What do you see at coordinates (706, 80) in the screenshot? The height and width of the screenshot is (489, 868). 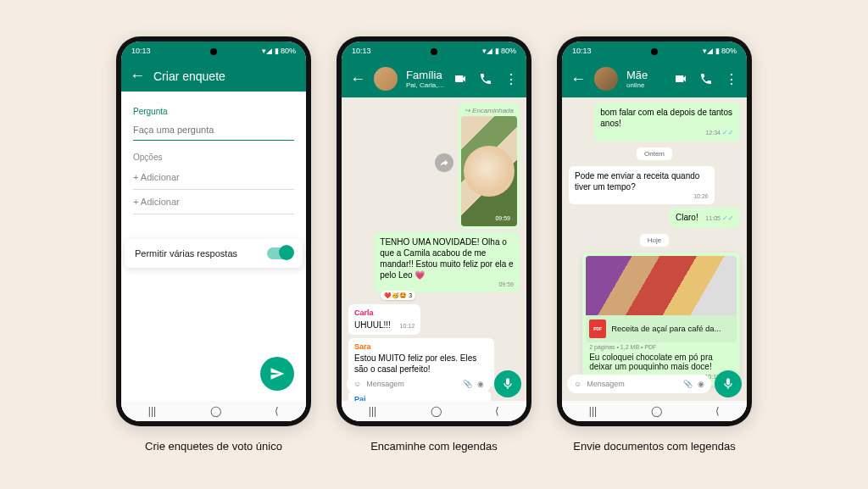 I see `header-actions: ⋮` at bounding box center [706, 80].